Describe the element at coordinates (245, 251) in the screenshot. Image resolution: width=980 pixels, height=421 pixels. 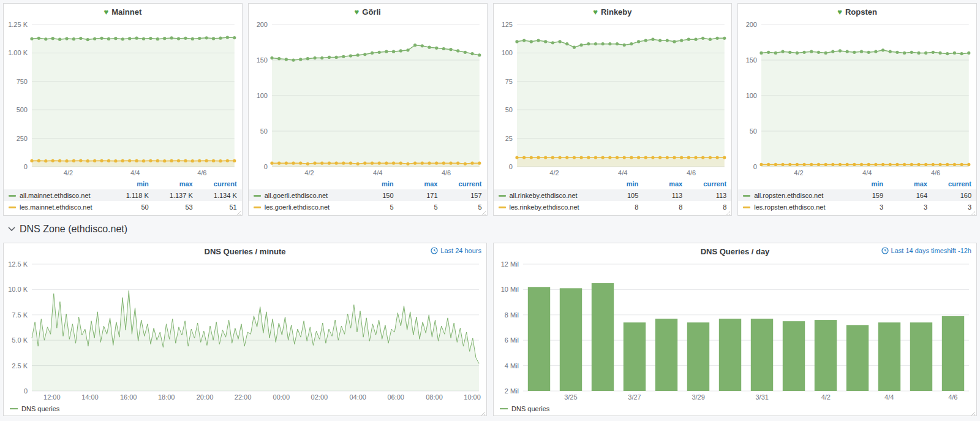
I see `panel-dns-minute-header: DNS Queries / minute` at that location.